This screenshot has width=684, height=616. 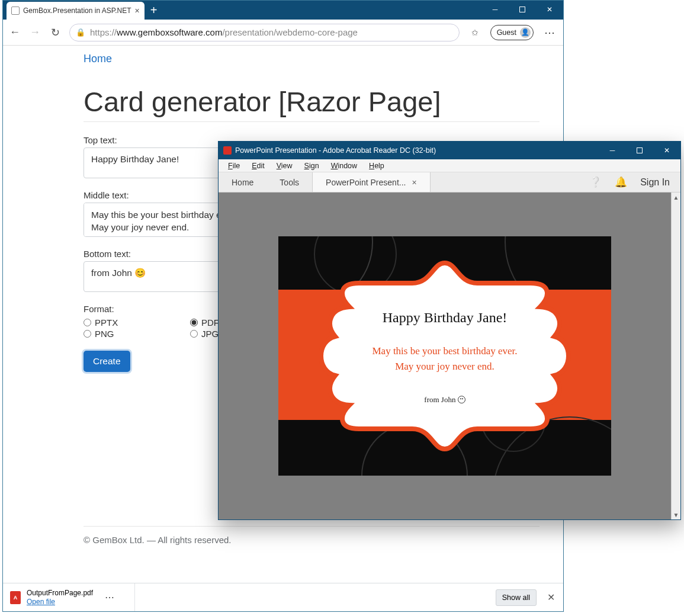 I want to click on adobe-menubar: File Edit View Sign Window Help, so click(x=449, y=166).